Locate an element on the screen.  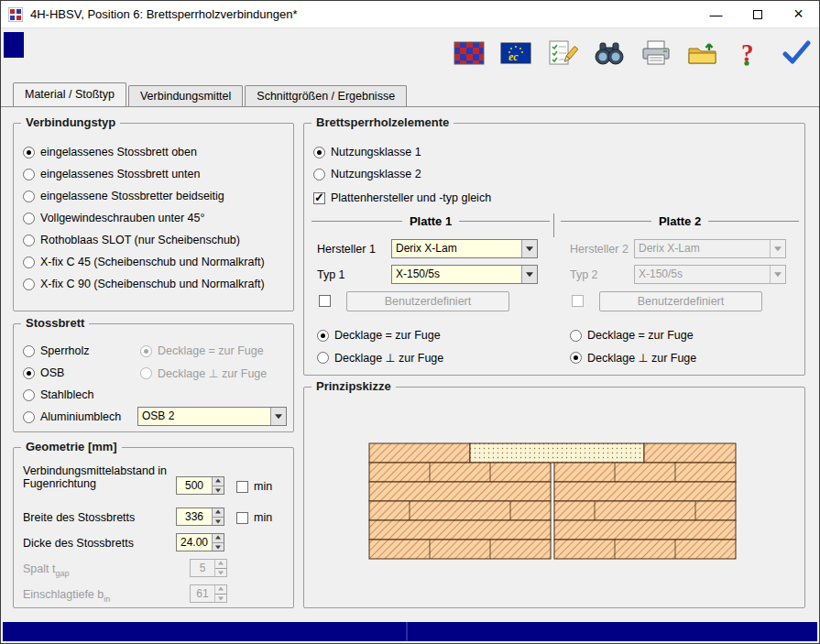
eurocode-icon: ec is located at coordinates (516, 53).